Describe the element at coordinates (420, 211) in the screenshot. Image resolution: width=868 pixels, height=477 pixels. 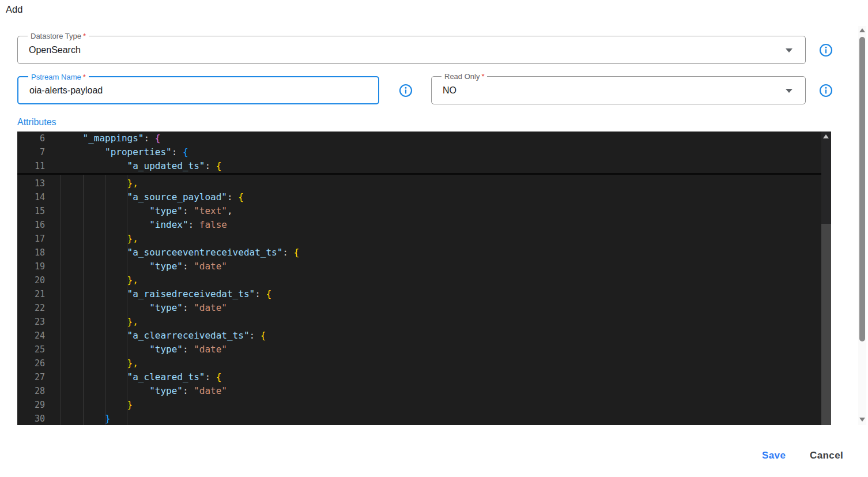
I see `code-line: 15"type": "text",` at that location.